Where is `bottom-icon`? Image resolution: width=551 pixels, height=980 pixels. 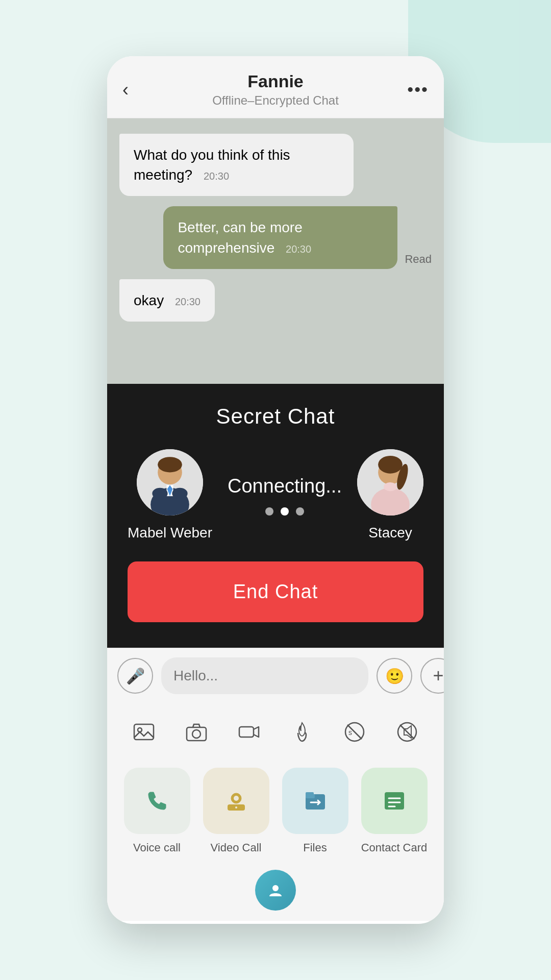 bottom-icon is located at coordinates (276, 890).